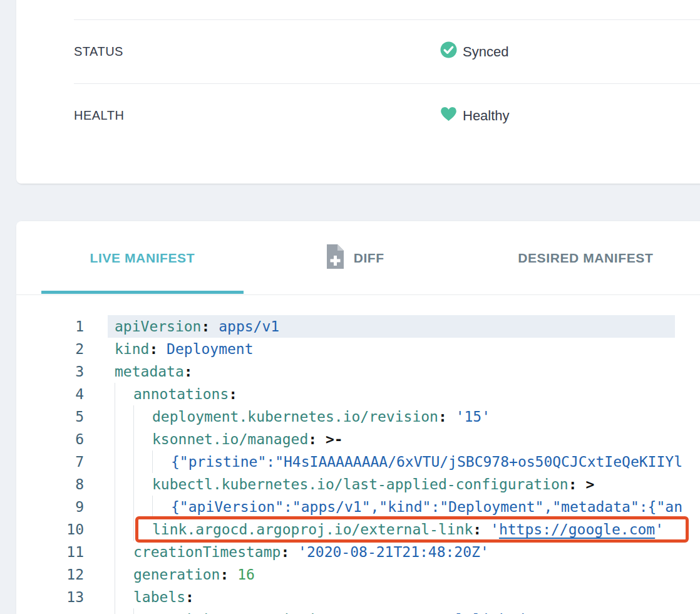  What do you see at coordinates (302, 552) in the screenshot?
I see `code-text: creationTimestamp: '2020-08-21T21:48:20Z…` at bounding box center [302, 552].